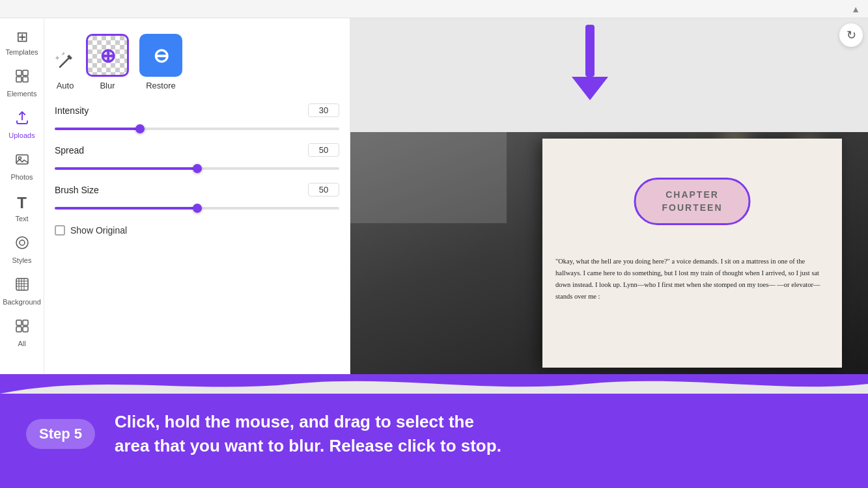  I want to click on uploads-icon, so click(22, 120).